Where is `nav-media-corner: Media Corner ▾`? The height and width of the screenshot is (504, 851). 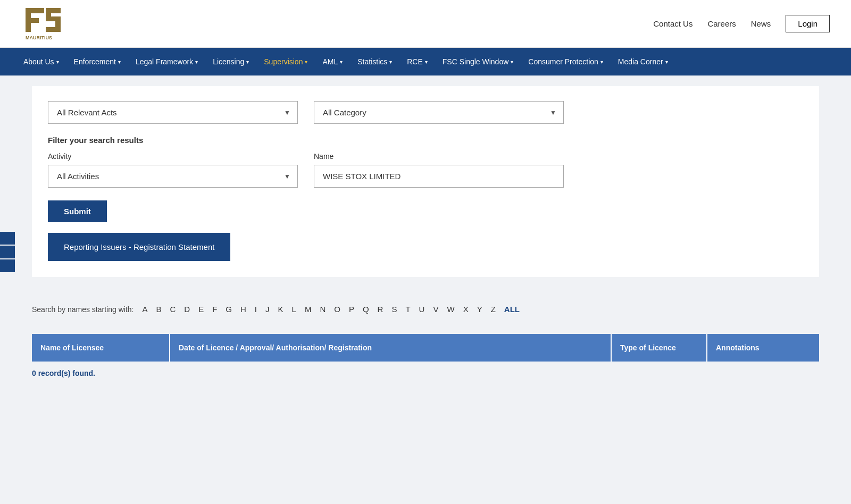
nav-media-corner: Media Corner ▾ is located at coordinates (643, 62).